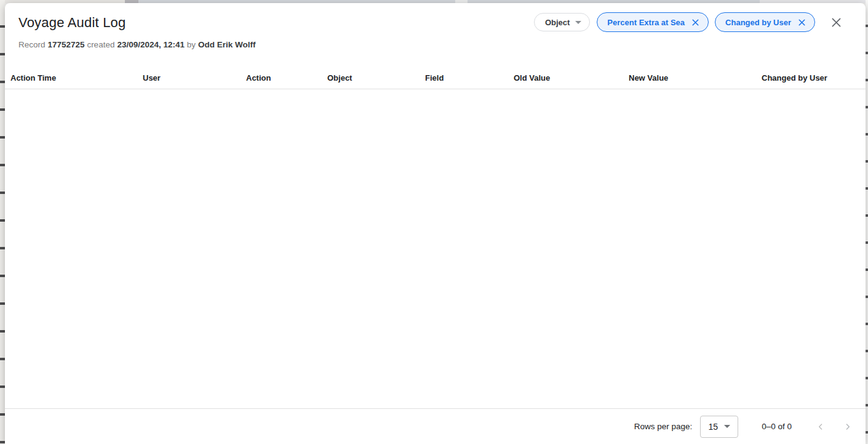  I want to click on rows-per-page-value: 15, so click(713, 427).